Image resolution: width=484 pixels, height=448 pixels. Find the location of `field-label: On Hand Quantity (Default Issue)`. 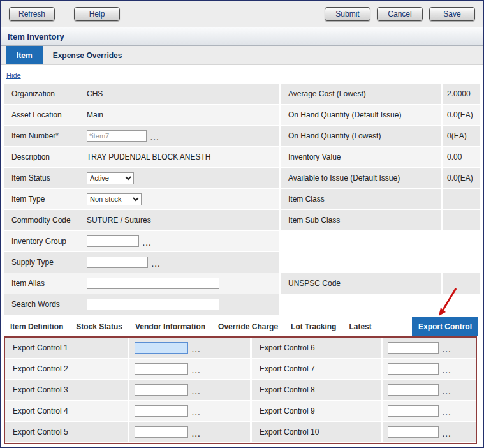

field-label: On Hand Quantity (Default Issue) is located at coordinates (361, 115).